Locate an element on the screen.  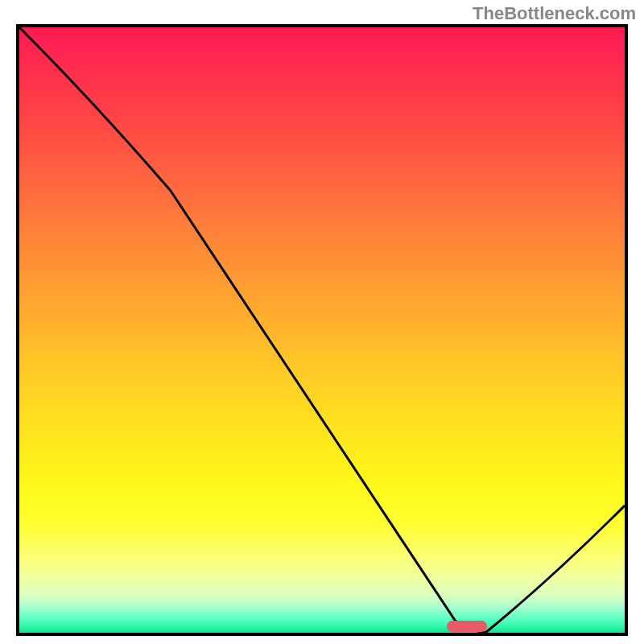
watermark-text: TheBottleneck.com is located at coordinates (554, 14).